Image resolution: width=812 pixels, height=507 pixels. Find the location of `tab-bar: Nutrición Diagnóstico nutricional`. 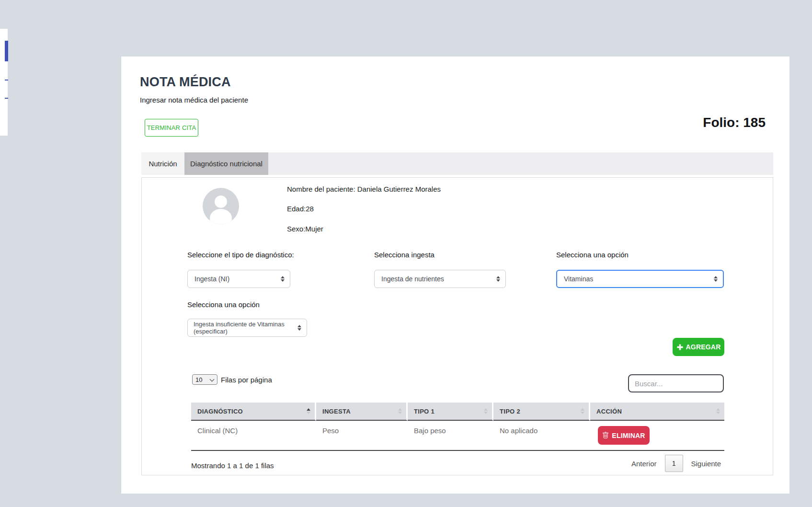

tab-bar: Nutrición Diagnóstico nutricional is located at coordinates (457, 164).